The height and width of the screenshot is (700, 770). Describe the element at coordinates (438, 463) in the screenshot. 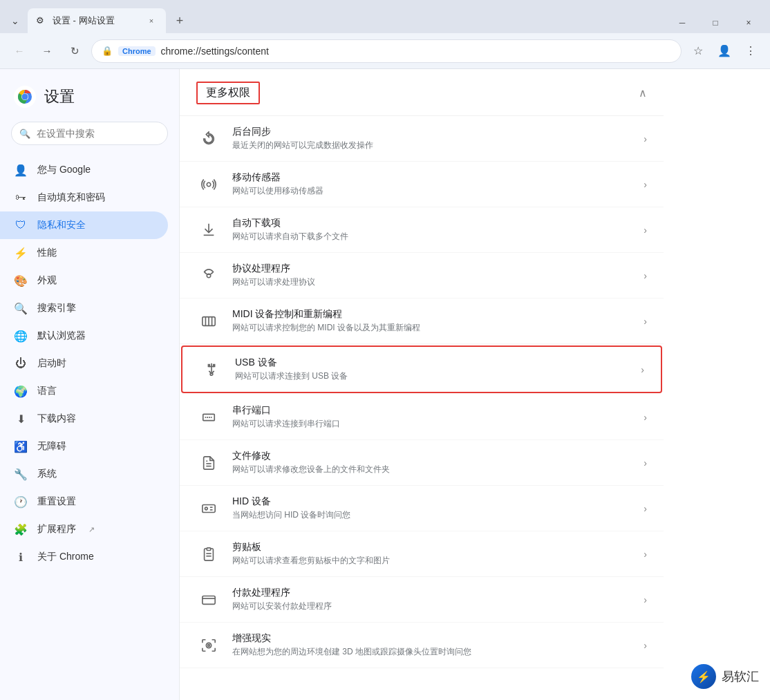

I see `file-edit-text: 文件修改 网站可以请求修改您设备上的文件和文件夹` at that location.